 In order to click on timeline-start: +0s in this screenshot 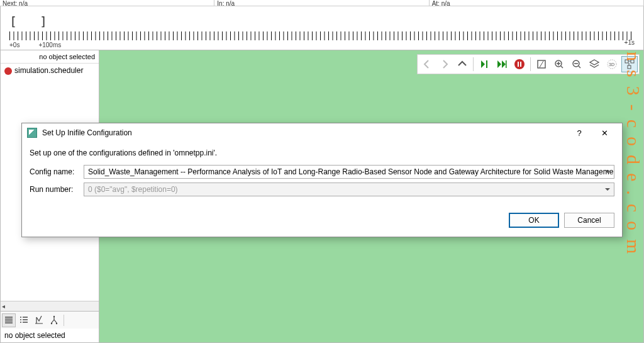, I will do `click(14, 45)`.